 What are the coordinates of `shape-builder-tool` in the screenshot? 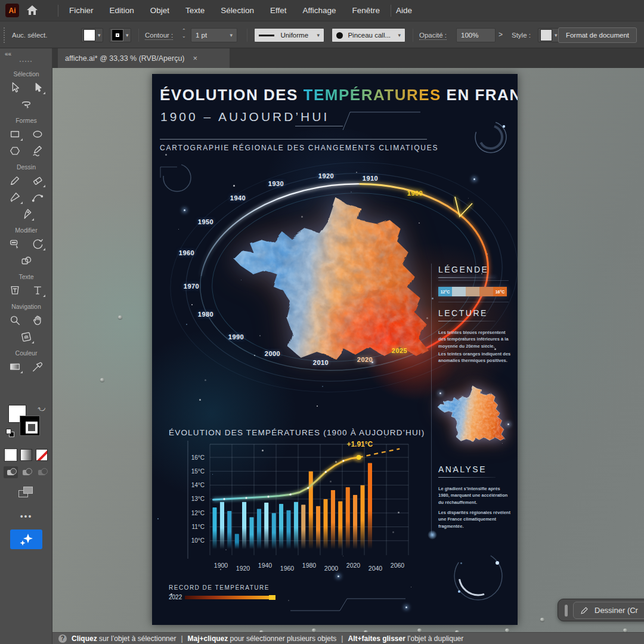 It's located at (26, 261).